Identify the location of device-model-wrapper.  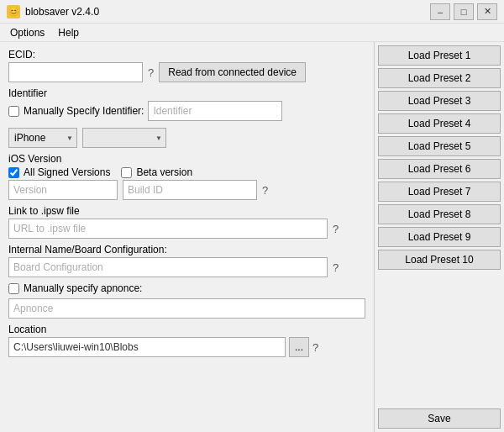
(124, 138).